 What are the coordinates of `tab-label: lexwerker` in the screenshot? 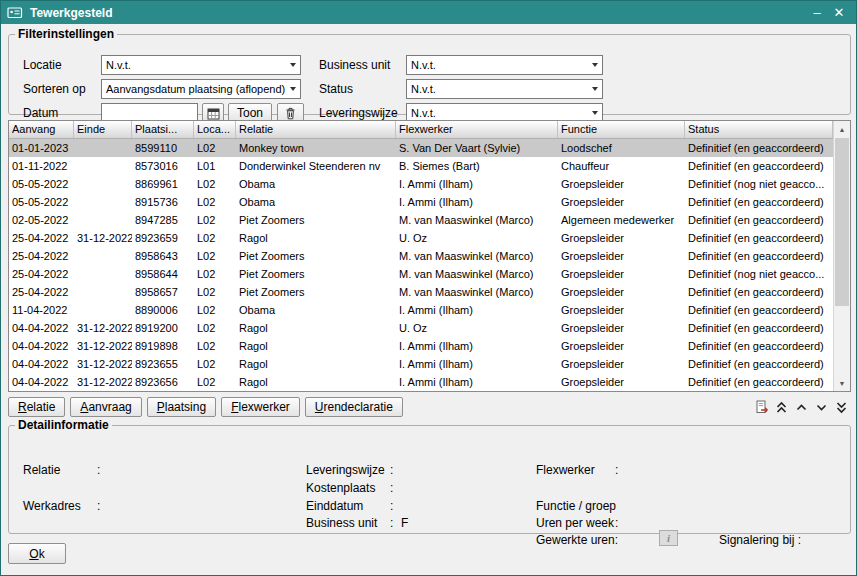 It's located at (264, 407).